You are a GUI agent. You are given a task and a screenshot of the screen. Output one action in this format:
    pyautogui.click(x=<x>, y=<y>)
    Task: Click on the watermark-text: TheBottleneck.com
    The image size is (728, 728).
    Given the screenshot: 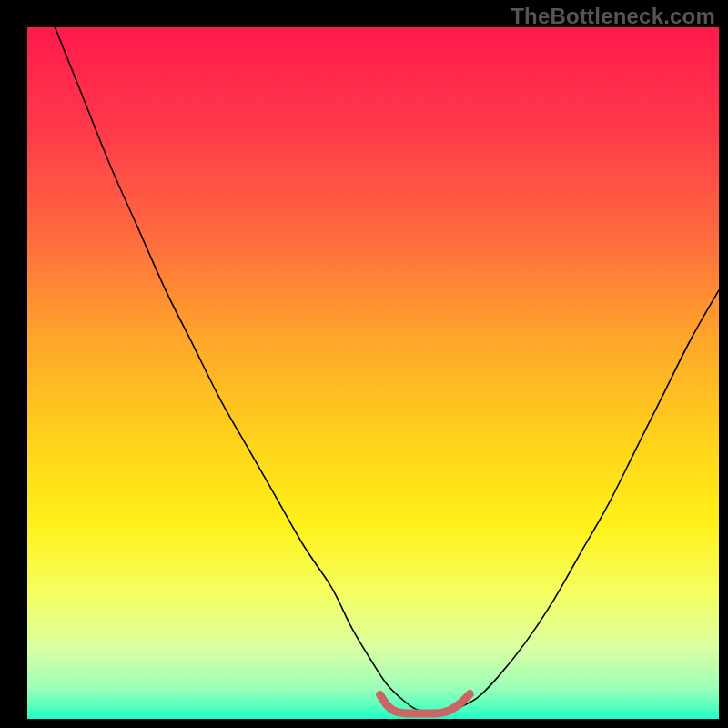 What is the action you would take?
    pyautogui.click(x=613, y=16)
    